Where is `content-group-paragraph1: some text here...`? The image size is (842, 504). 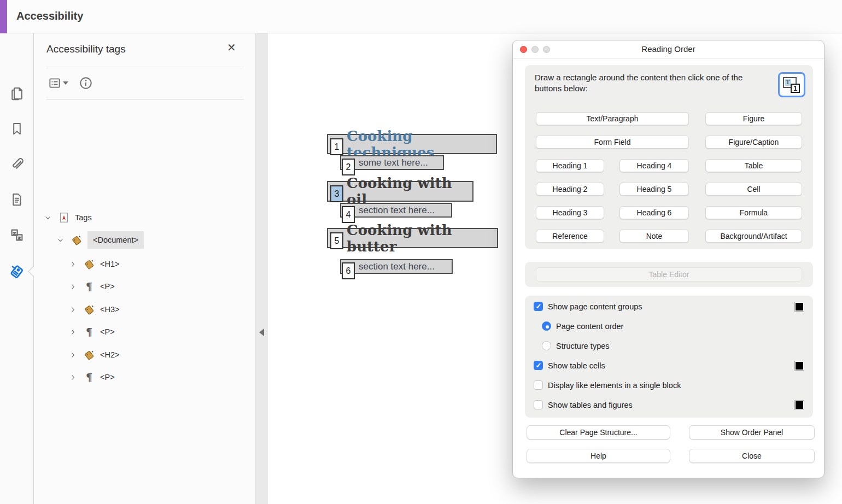 content-group-paragraph1: some text here... is located at coordinates (392, 163).